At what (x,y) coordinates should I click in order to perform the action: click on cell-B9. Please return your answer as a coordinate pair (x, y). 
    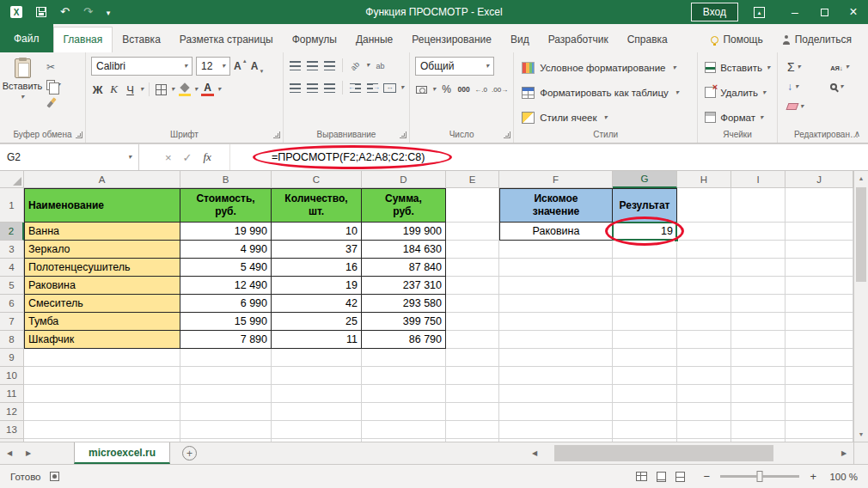
    Looking at the image, I should click on (226, 357).